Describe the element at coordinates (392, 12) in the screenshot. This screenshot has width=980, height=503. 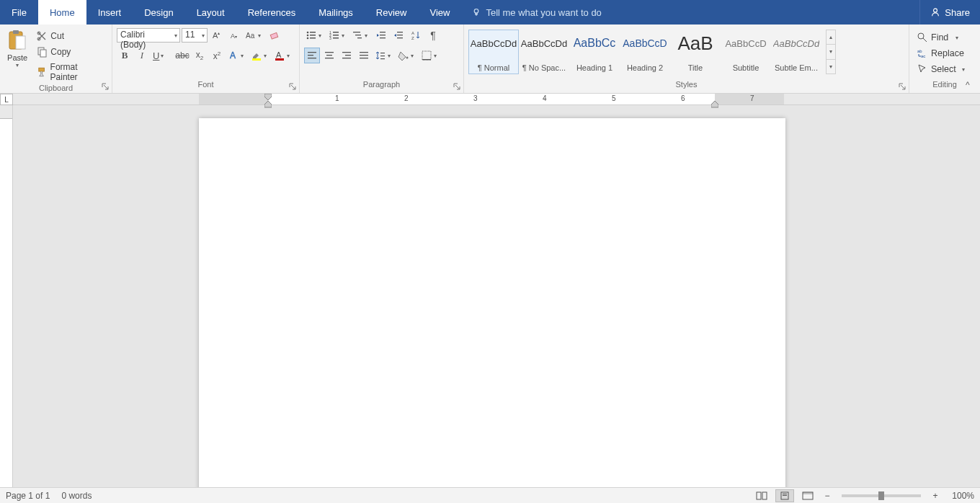
I see `tab-review: Review` at that location.